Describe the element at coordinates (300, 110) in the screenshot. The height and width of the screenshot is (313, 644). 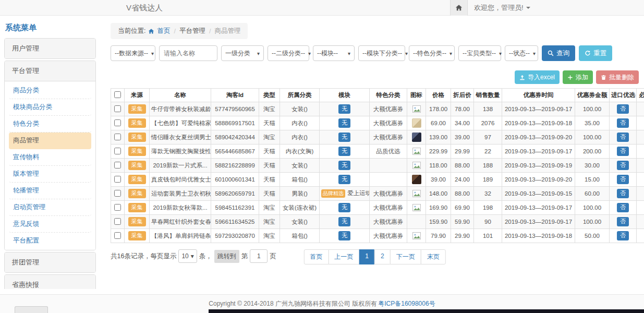
I see `category-cell: 女装()` at that location.